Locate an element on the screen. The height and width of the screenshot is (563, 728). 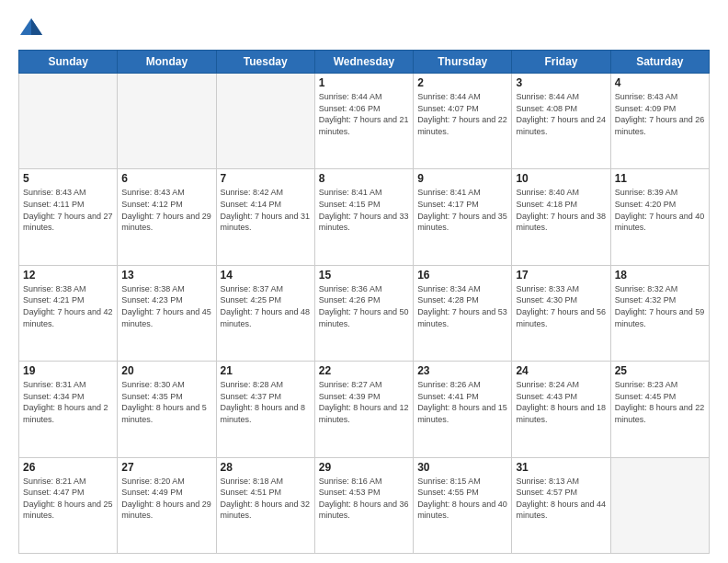
day-number: 7 is located at coordinates (266, 178).